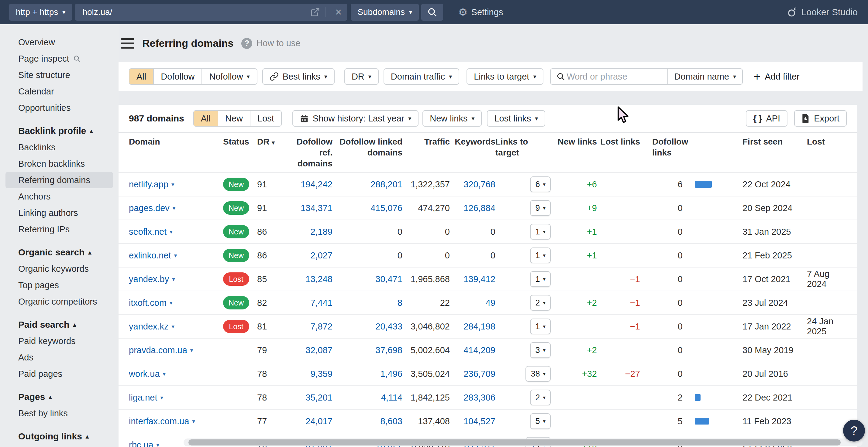 The image size is (868, 447). I want to click on domain-link: liga.net, so click(143, 398).